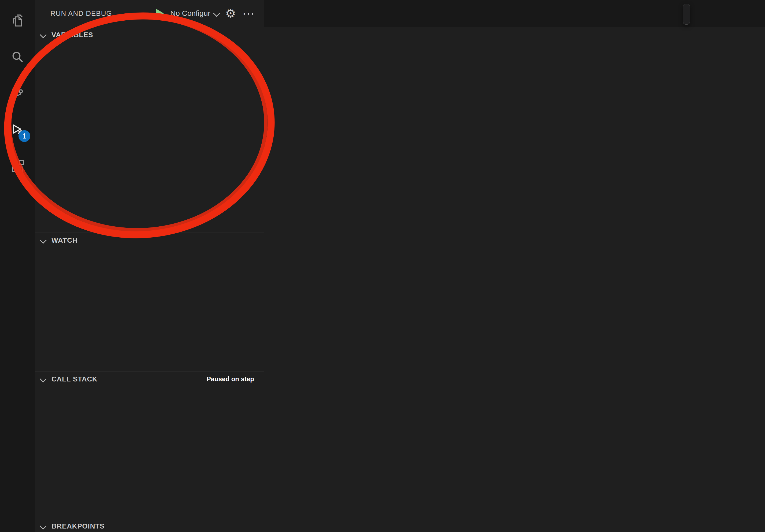 The width and height of the screenshot is (765, 532). What do you see at coordinates (514, 35) in the screenshot?
I see `breadcrumb` at bounding box center [514, 35].